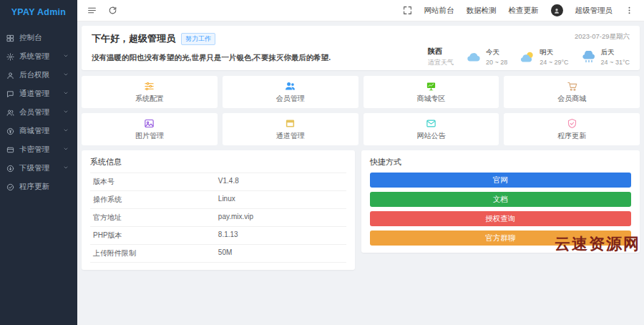 This screenshot has width=644, height=325. I want to click on shortcut-list: 官网文档授权查询官方群聊, so click(501, 209).